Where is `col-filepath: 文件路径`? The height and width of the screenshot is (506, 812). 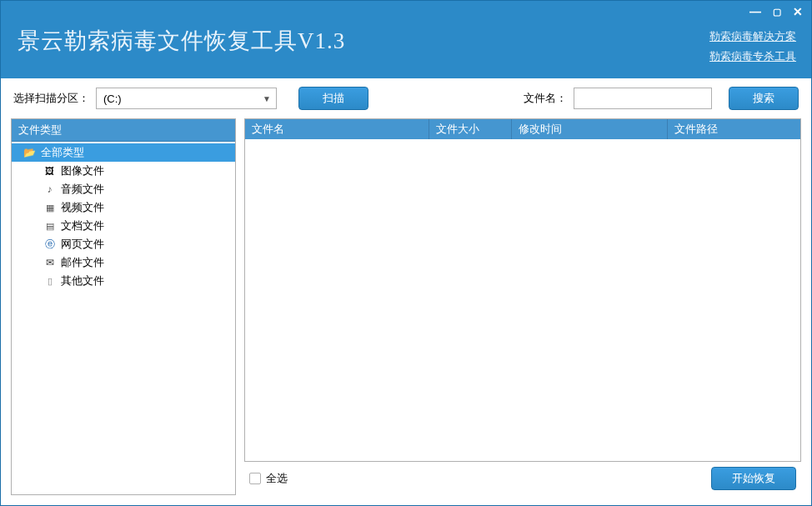 col-filepath: 文件路径 is located at coordinates (734, 129).